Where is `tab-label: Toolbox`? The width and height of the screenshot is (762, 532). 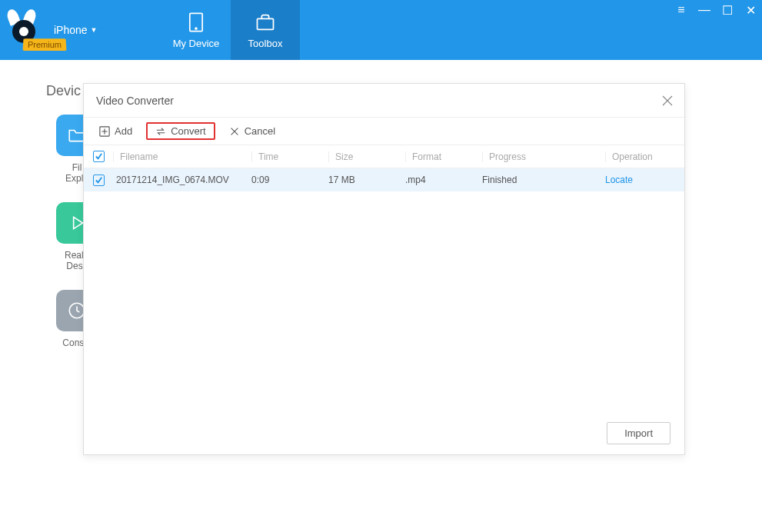 tab-label: Toolbox is located at coordinates (266, 43).